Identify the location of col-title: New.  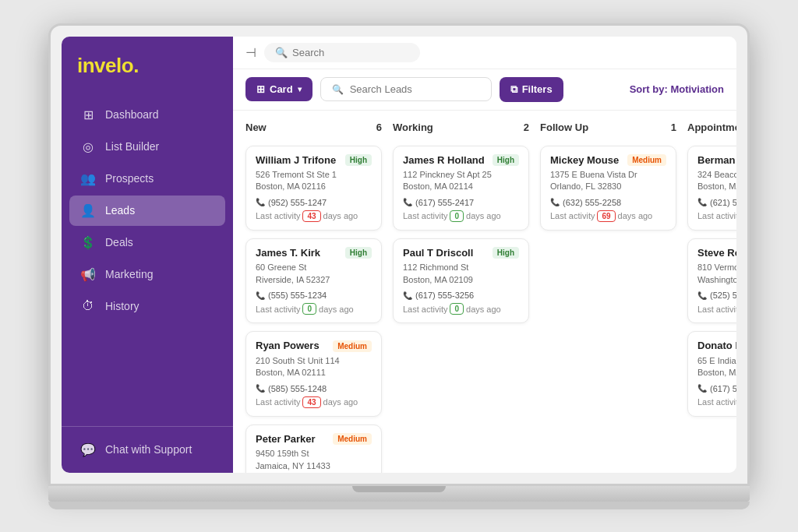
(256, 128).